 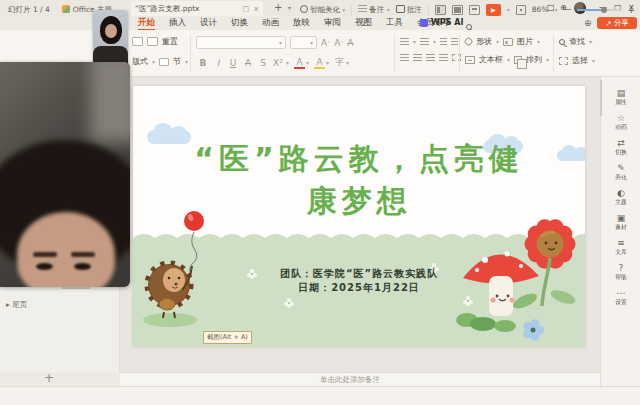 I want to click on increase-indent-icon, so click(x=454, y=42).